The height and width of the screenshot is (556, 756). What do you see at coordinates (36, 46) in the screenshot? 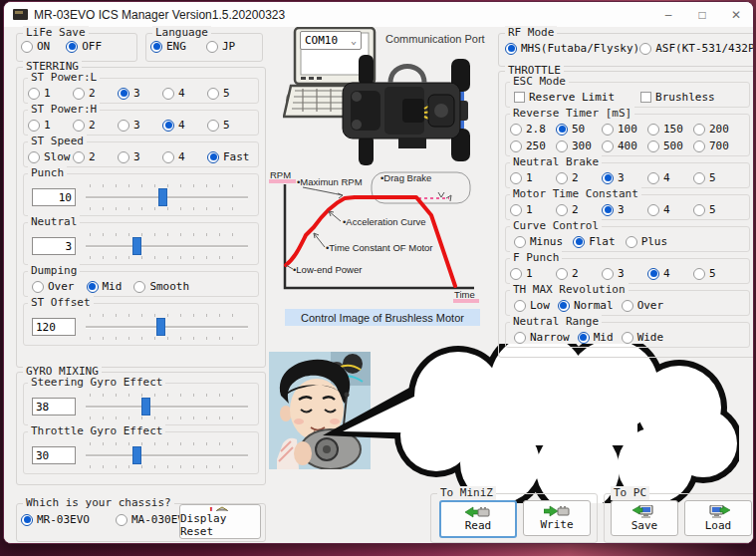
I see `radio-on: ON` at bounding box center [36, 46].